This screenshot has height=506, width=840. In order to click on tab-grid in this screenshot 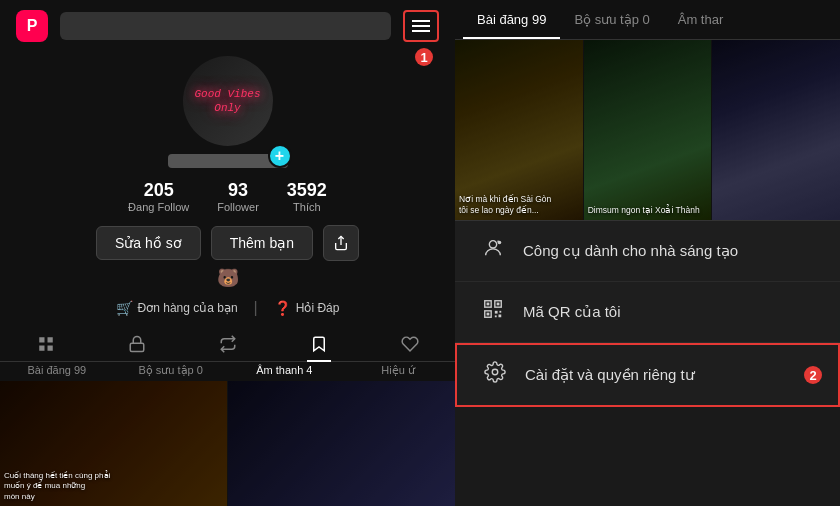, I will do `click(46, 344)`.